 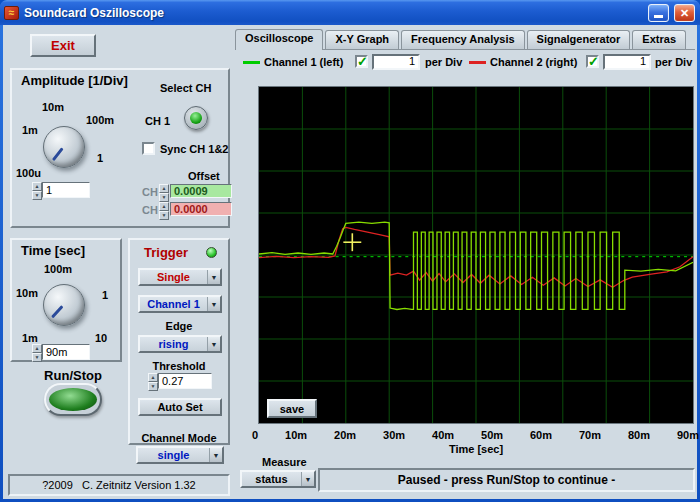 What do you see at coordinates (66, 352) in the screenshot?
I see `time-value-field: 90m` at bounding box center [66, 352].